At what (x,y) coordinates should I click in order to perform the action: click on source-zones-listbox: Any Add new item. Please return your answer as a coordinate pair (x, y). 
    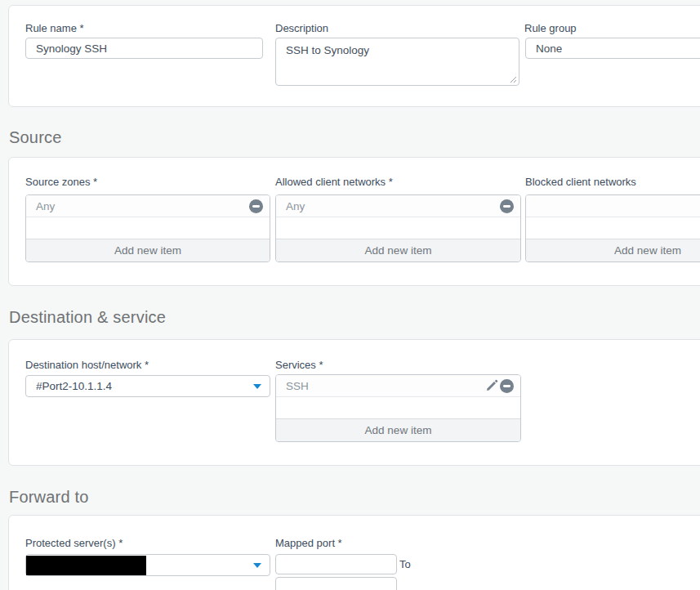
    Looking at the image, I should click on (148, 229).